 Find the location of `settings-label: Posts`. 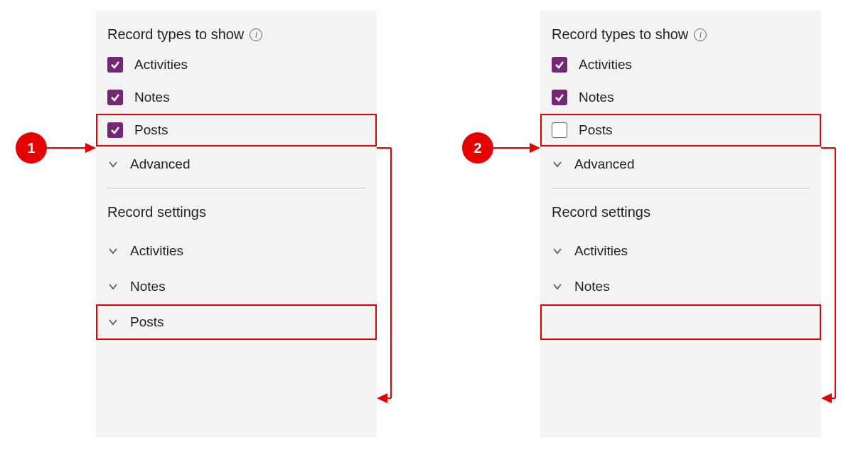

settings-label: Posts is located at coordinates (147, 322).